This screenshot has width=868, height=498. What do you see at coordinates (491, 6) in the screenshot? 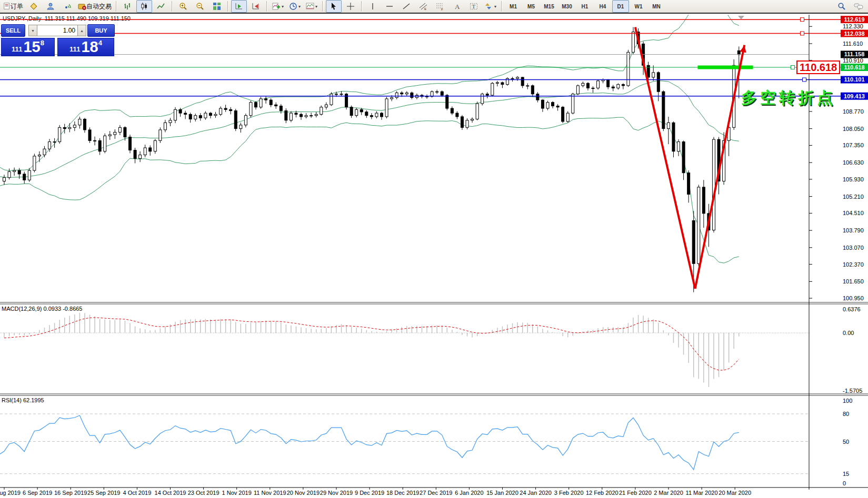
I see `arrows-button: ▾` at bounding box center [491, 6].